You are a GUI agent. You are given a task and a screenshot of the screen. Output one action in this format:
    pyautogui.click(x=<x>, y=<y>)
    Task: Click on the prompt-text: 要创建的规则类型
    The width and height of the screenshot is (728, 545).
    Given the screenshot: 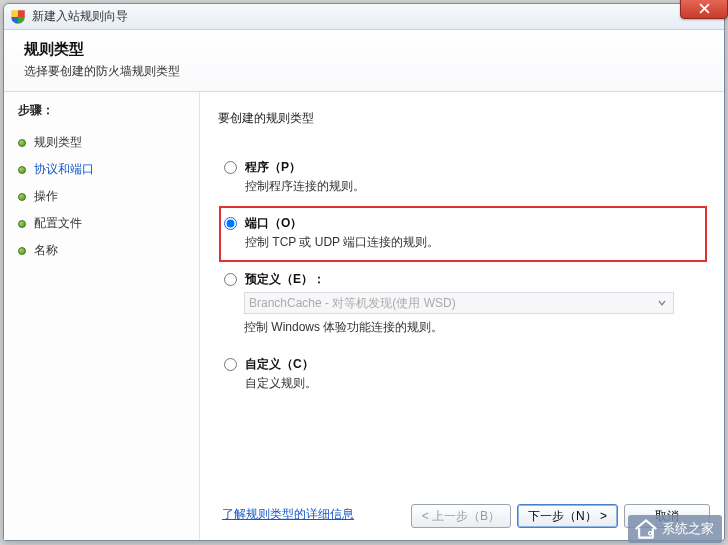 What is the action you would take?
    pyautogui.click(x=461, y=118)
    